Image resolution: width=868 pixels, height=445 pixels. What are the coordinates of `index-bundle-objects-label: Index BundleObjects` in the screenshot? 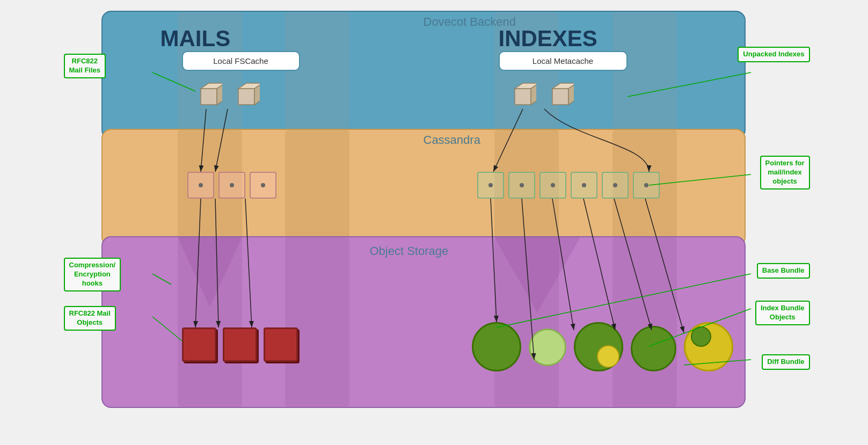 It's located at (783, 313).